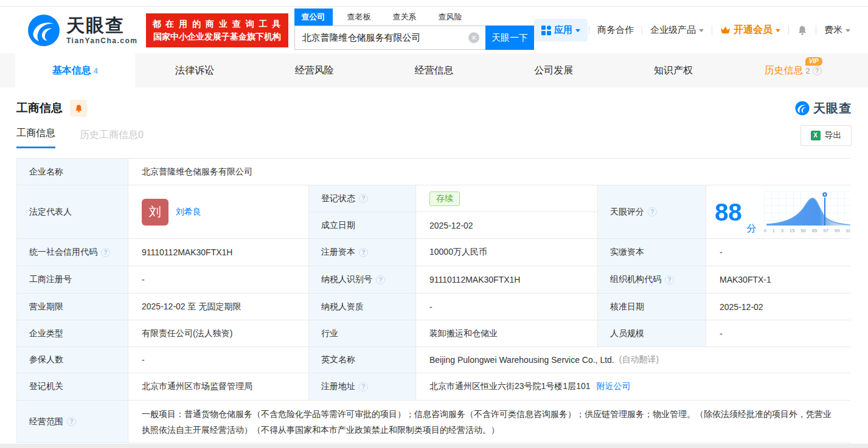 The width and height of the screenshot is (868, 448). Describe the element at coordinates (633, 387) in the screenshot. I see `reg-address-value: 北京市通州区恒业六街23号院1号楼1层101 附近公司` at that location.